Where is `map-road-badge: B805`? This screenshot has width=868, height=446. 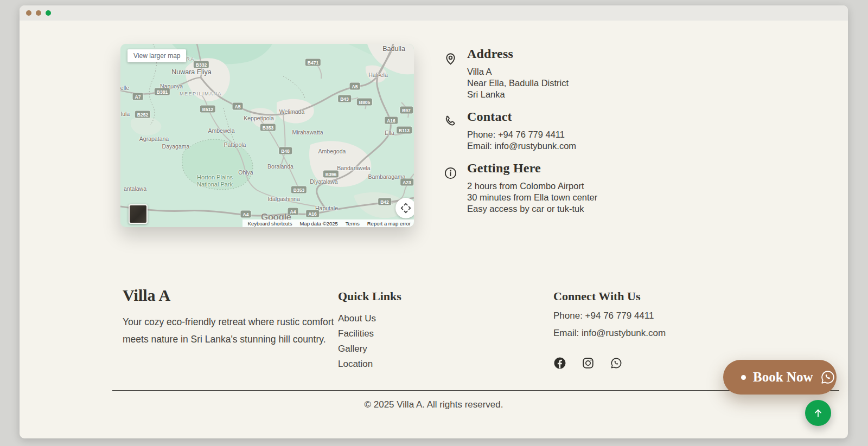
map-road-badge: B805 is located at coordinates (365, 102).